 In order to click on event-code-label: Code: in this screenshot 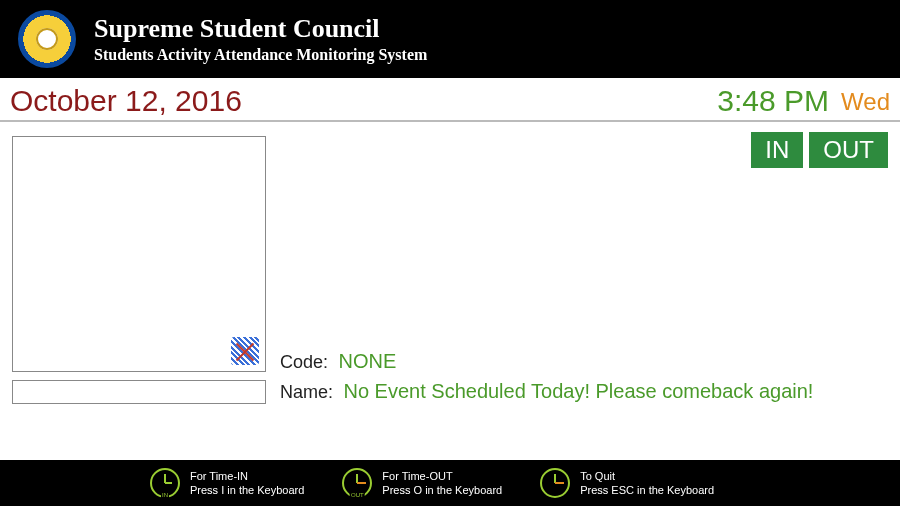, I will do `click(304, 362)`.